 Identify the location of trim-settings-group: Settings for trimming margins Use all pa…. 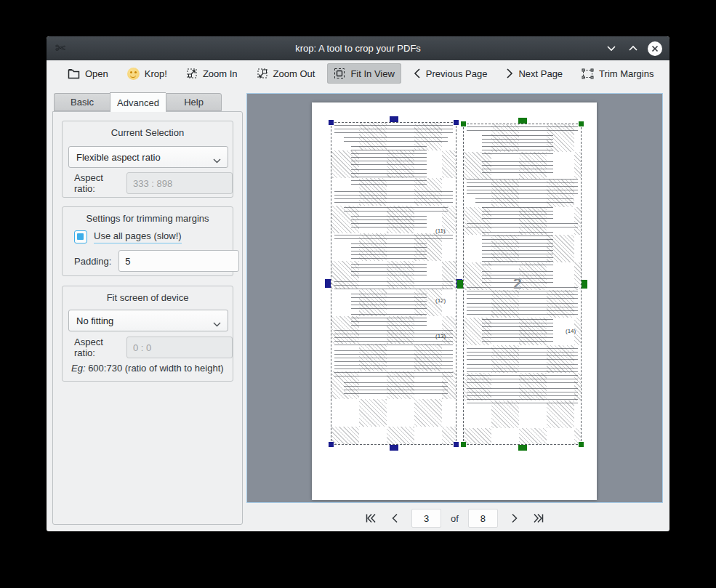
(148, 241).